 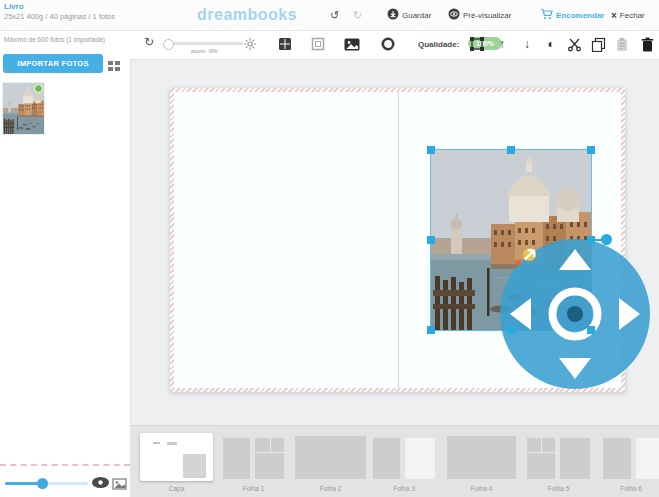 What do you see at coordinates (438, 44) in the screenshot?
I see `quality-label: Qualidade:` at bounding box center [438, 44].